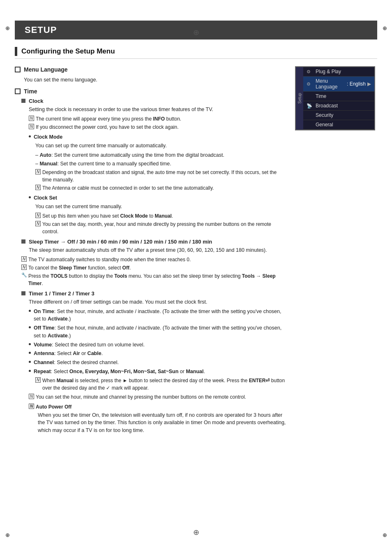  What do you see at coordinates (161, 146) in the screenshot?
I see `clock-mode-desc: You can set up the current time manually…` at bounding box center [161, 146].